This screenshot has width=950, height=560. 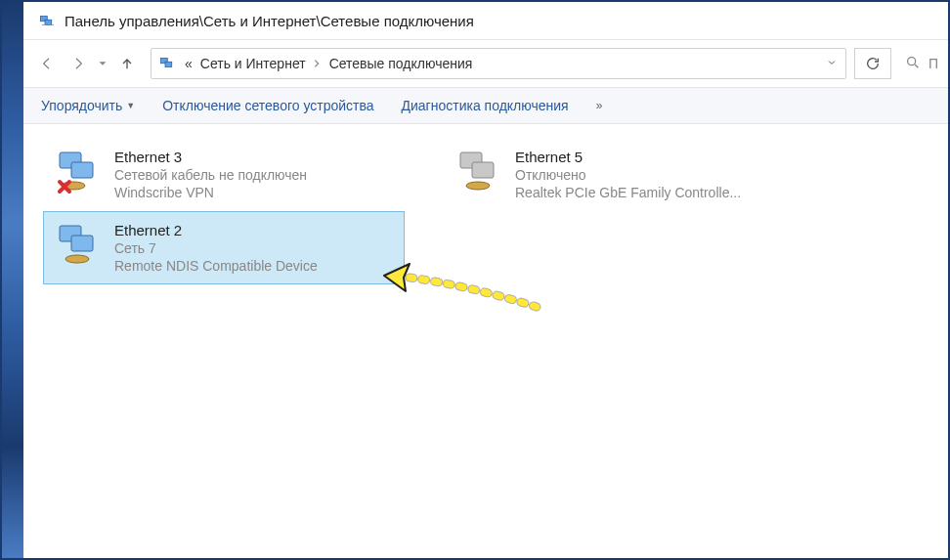 What do you see at coordinates (873, 64) in the screenshot?
I see `refresh-button` at bounding box center [873, 64].